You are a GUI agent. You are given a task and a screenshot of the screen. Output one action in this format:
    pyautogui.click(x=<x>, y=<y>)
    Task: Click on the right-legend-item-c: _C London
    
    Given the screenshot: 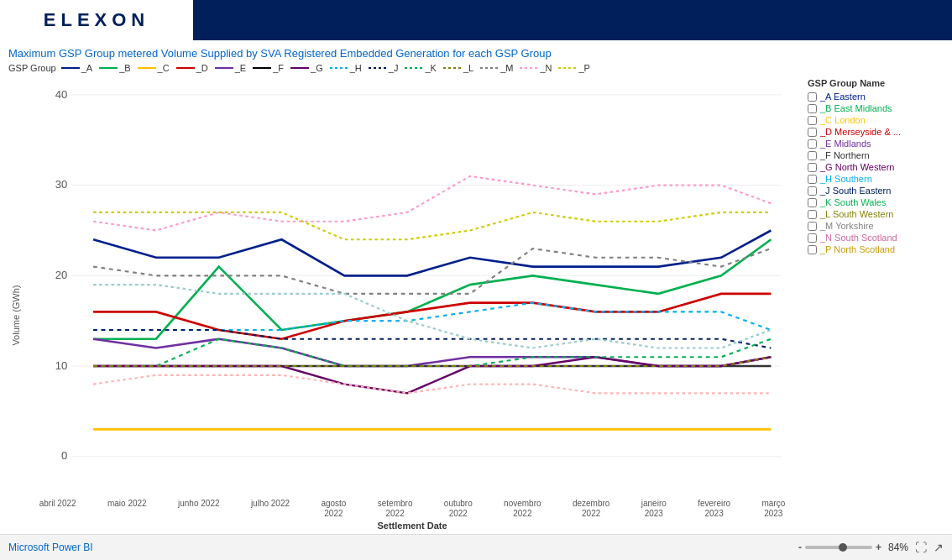 What is the action you would take?
    pyautogui.click(x=872, y=120)
    